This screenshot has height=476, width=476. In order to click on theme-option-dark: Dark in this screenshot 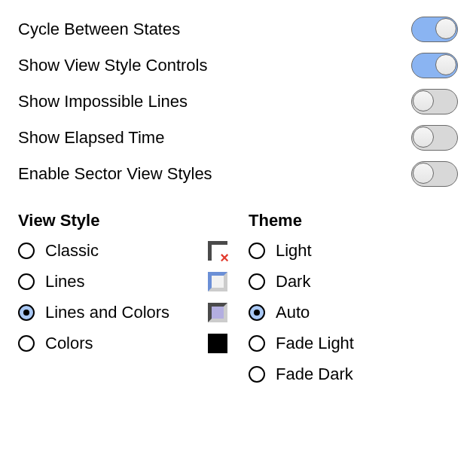, I will do `click(353, 282)`.